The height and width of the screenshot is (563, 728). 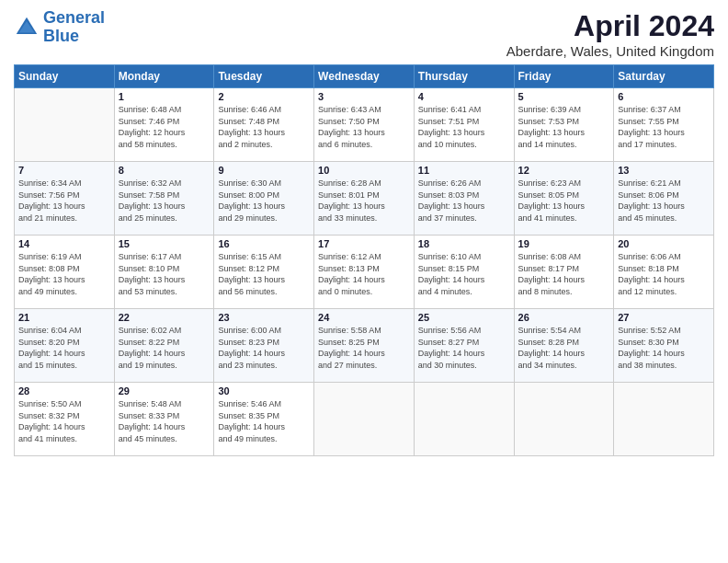 I want to click on day-number: 21, so click(x=64, y=317).